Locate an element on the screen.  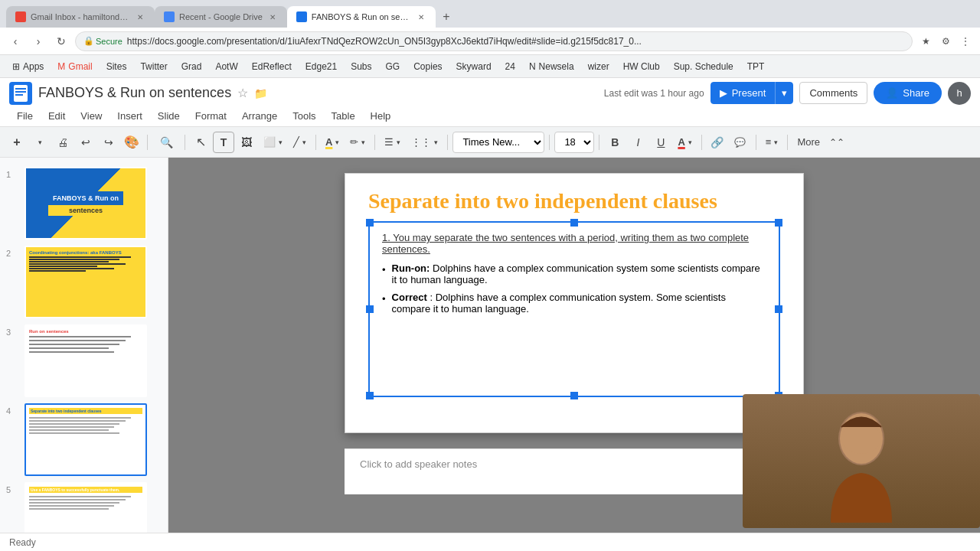
resize-handle-tl is located at coordinates (370, 223).